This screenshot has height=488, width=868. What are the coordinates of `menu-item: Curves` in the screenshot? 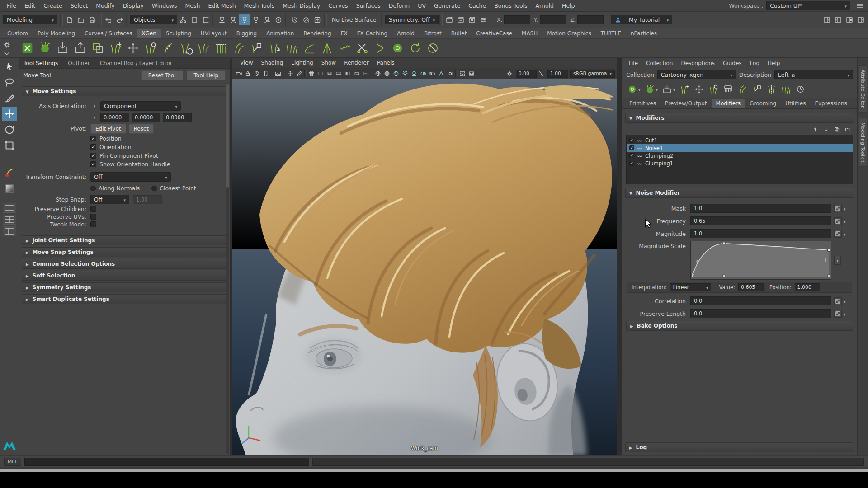 It's located at (338, 6).